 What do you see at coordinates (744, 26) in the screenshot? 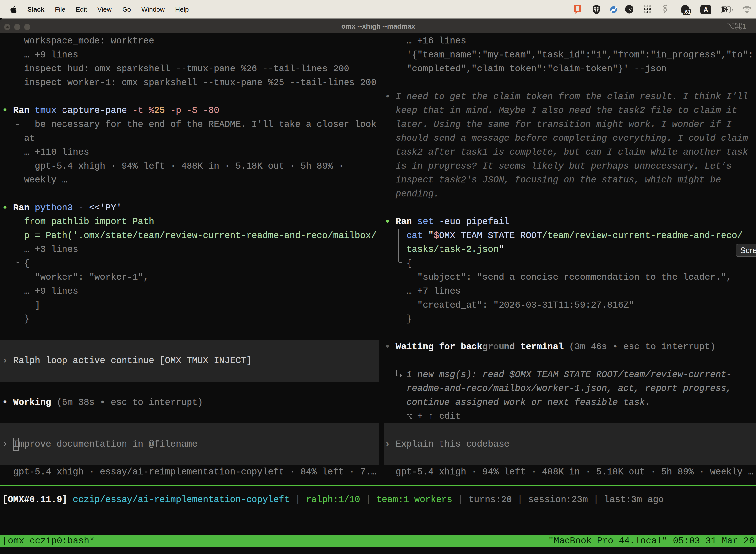
I see `svg-text: 1` at bounding box center [744, 26].